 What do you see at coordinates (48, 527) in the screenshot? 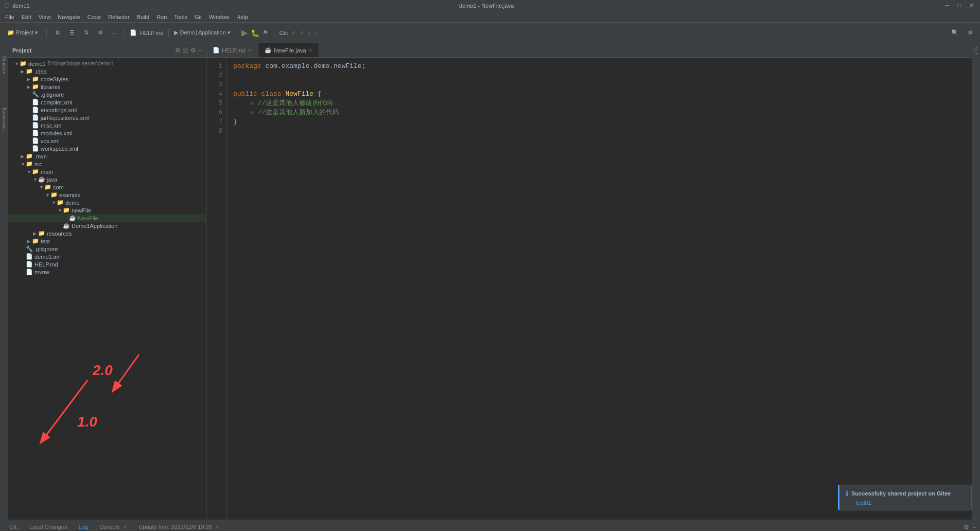
I see `tab-local-changes: Local Changes` at bounding box center [48, 527].